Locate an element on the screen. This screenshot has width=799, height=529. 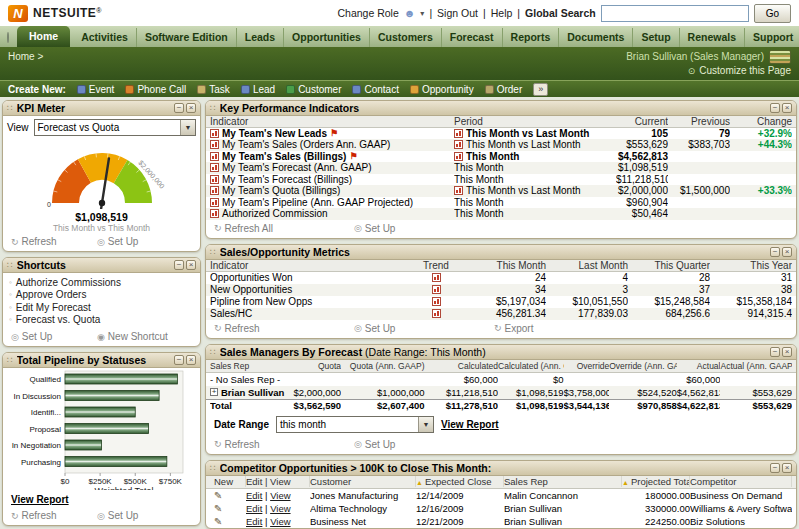
go-button: Go is located at coordinates (772, 14).